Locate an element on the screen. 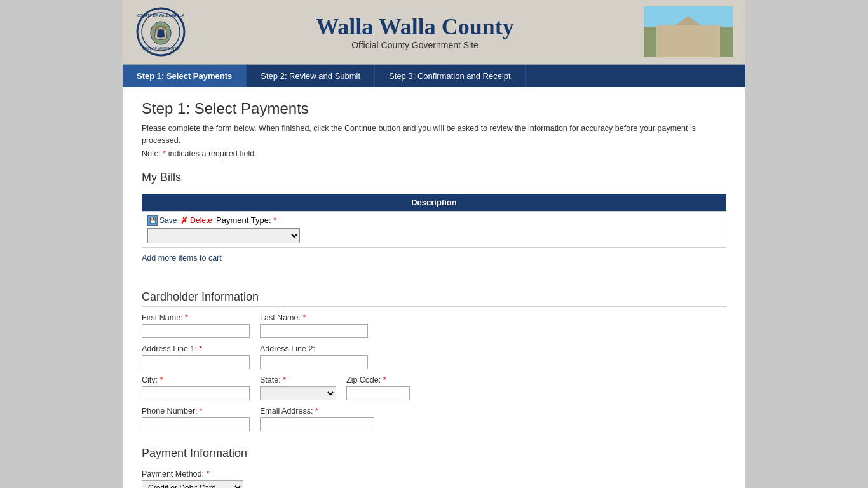  intro-note: Note: * indicates a required field. is located at coordinates (434, 154).